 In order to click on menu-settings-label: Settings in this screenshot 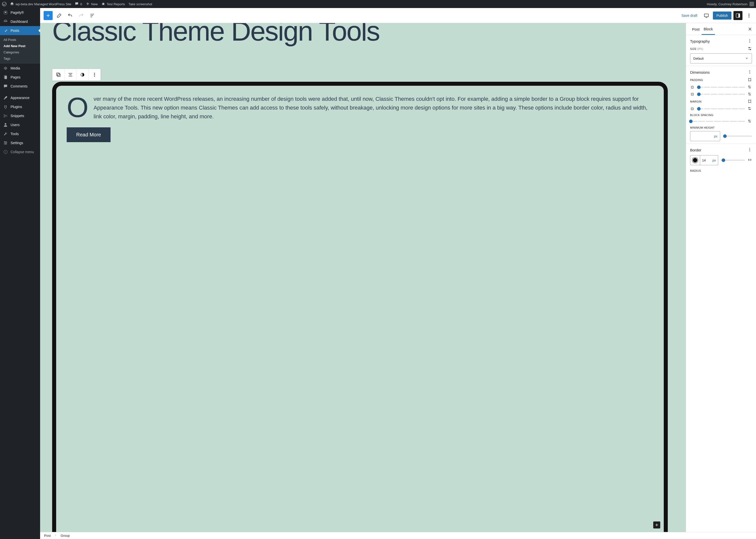, I will do `click(17, 143)`.